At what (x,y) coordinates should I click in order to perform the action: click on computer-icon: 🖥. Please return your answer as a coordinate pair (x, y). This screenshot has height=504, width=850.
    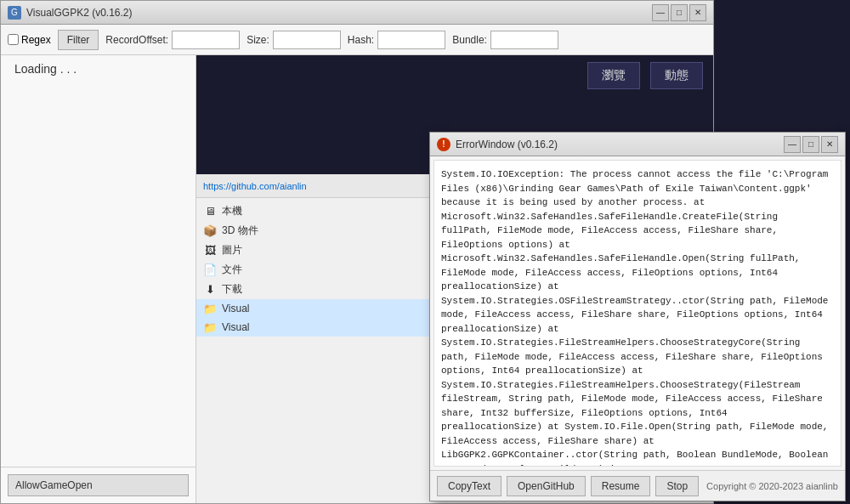
    Looking at the image, I should click on (210, 212).